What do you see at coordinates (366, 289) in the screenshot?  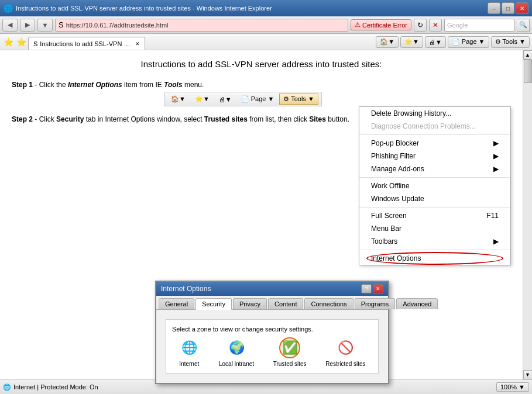 I see `dialog-help-button: ?` at bounding box center [366, 289].